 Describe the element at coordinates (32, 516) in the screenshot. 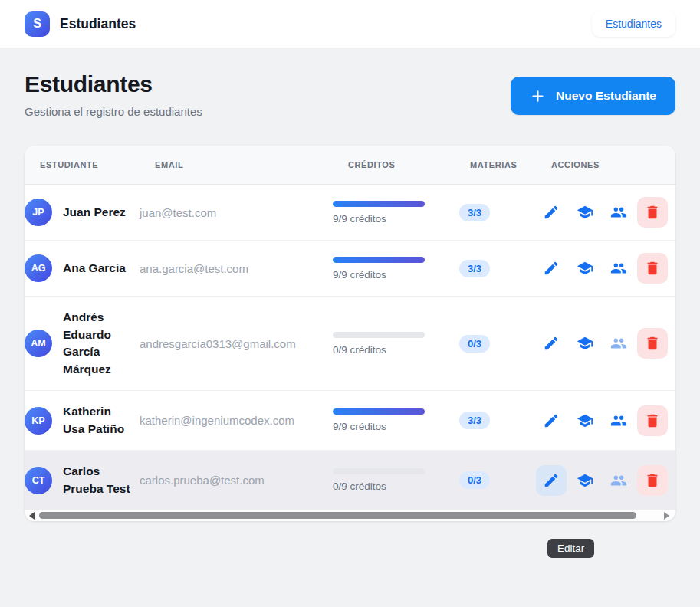

I see `scroll-left-arrow-icon` at that location.